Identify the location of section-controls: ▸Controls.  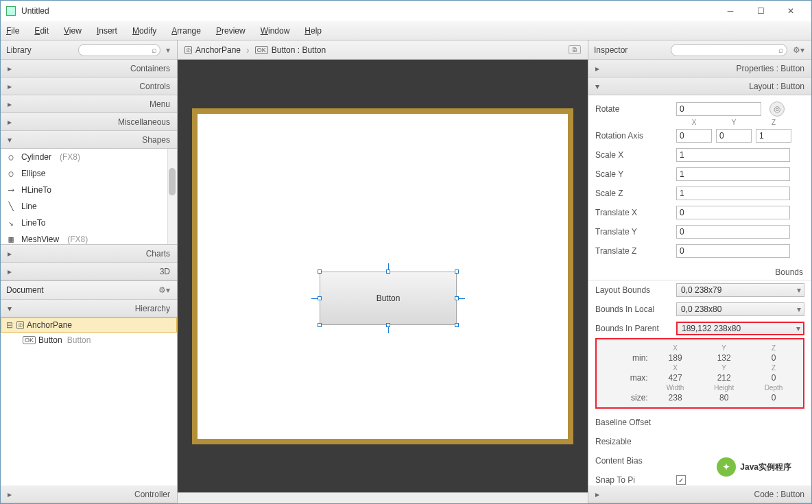
(89, 86).